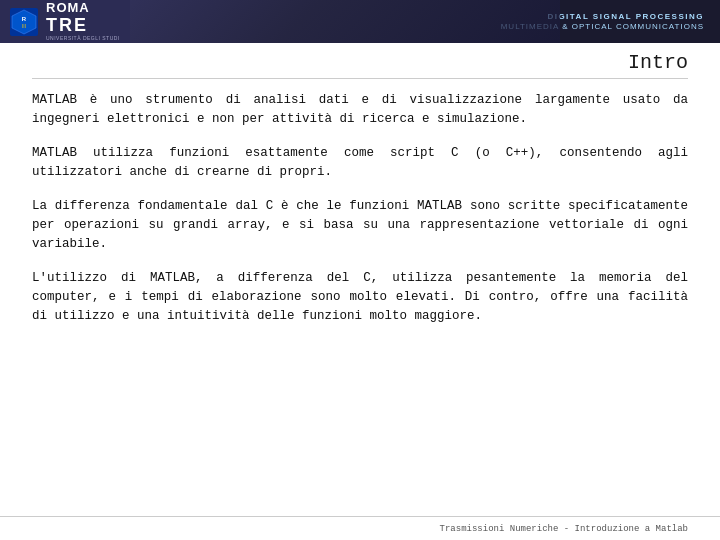  I want to click on header-title-line1: DIGITAL SIGNAL PROCESSING, so click(626, 16).